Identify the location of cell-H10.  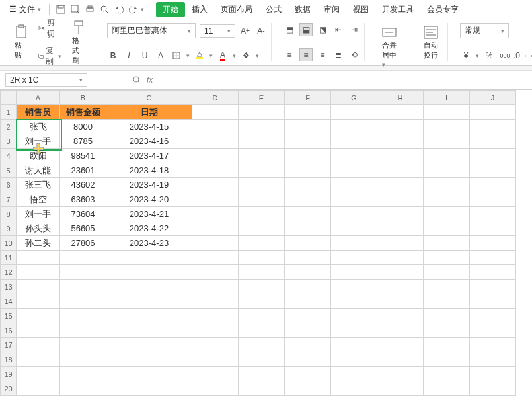
(400, 243).